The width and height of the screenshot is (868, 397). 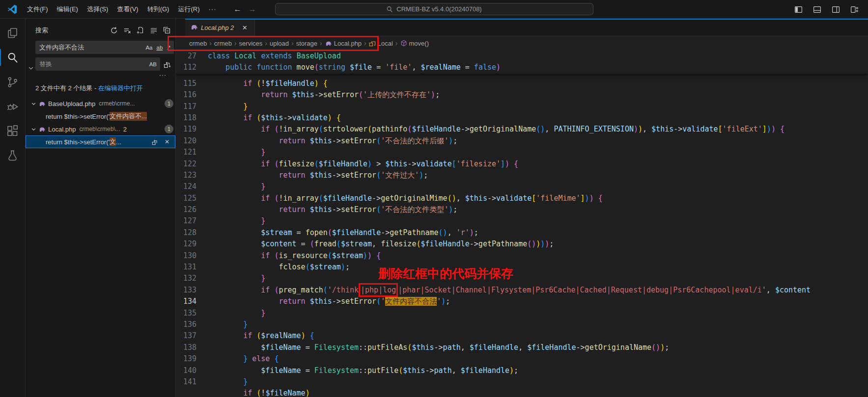 What do you see at coordinates (415, 43) in the screenshot?
I see `breadcrumb-item-move: move()` at bounding box center [415, 43].